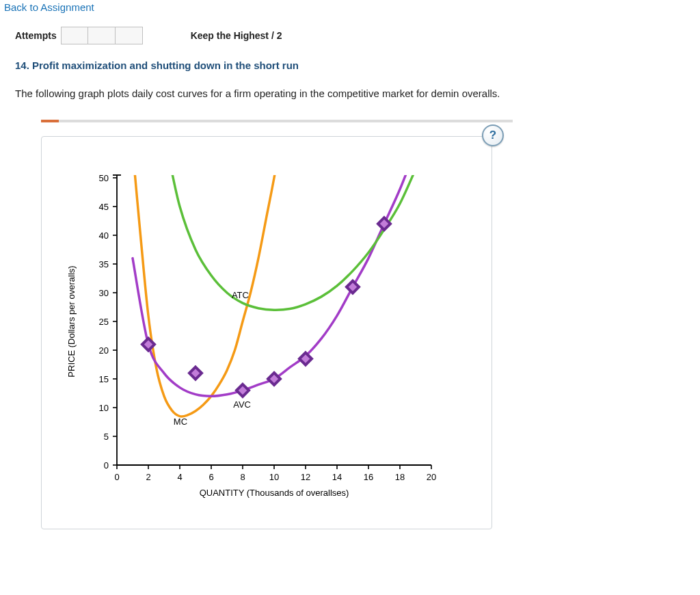  I want to click on x-tick-label: 10, so click(274, 477).